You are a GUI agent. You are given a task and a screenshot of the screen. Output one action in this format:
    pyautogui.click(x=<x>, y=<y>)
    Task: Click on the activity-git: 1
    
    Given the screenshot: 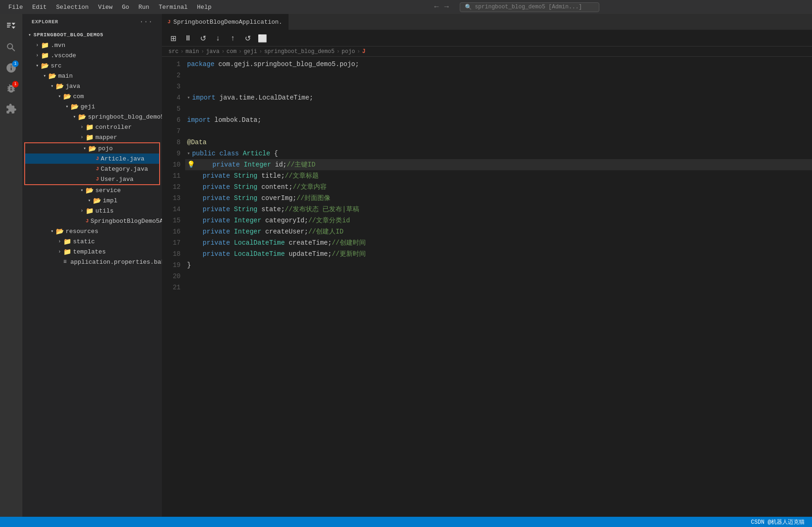 What is the action you would take?
    pyautogui.click(x=11, y=68)
    